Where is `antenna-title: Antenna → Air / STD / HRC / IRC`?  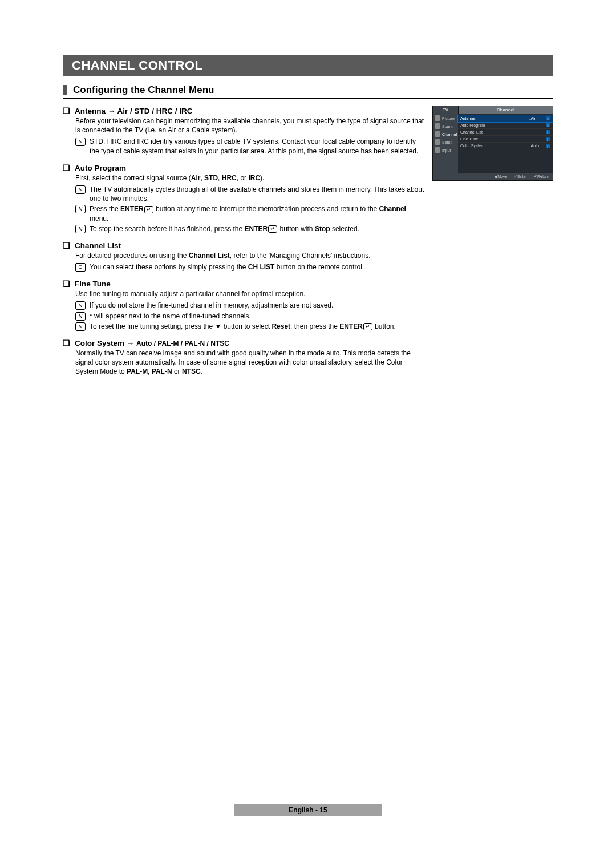
antenna-title: Antenna → Air / STD / HRC / IRC is located at coordinates (133, 111).